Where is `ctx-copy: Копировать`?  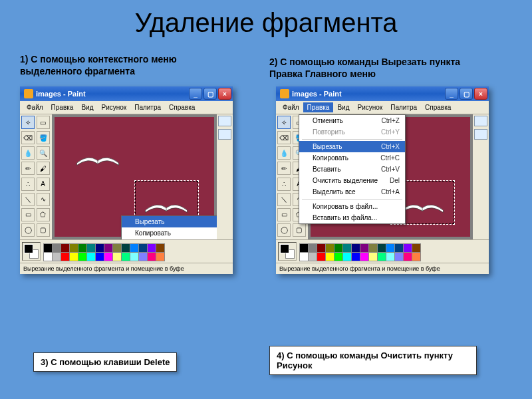 ctx-copy: Копировать is located at coordinates (169, 233).